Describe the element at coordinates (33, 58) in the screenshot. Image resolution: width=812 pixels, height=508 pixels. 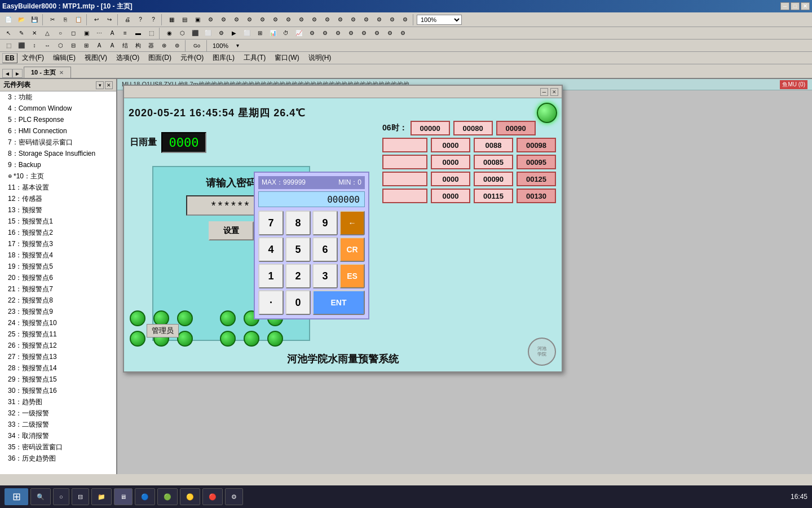
I see `menu-file: 文件(F)` at that location.